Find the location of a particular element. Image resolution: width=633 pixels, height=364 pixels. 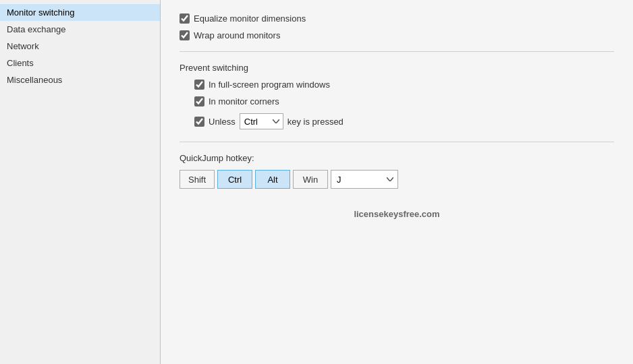

fullscreen-label: In full-screen program windows is located at coordinates (269, 85).